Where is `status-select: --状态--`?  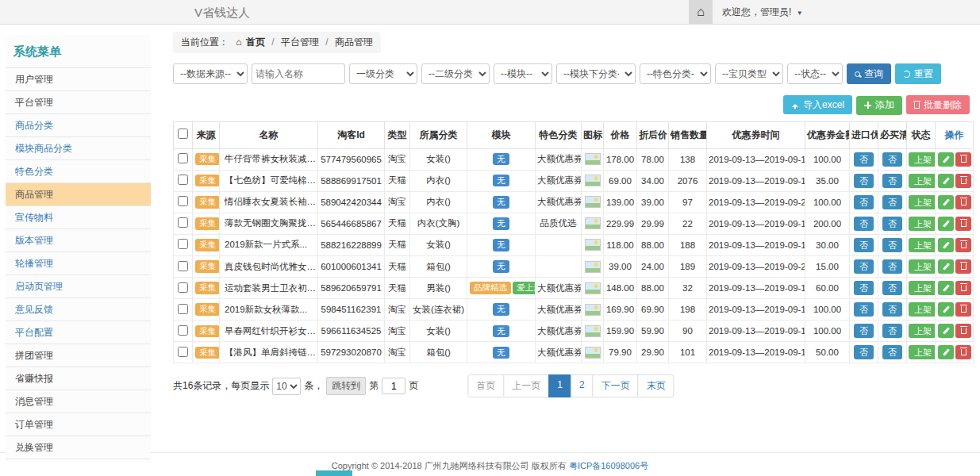
status-select: --状态-- is located at coordinates (815, 74).